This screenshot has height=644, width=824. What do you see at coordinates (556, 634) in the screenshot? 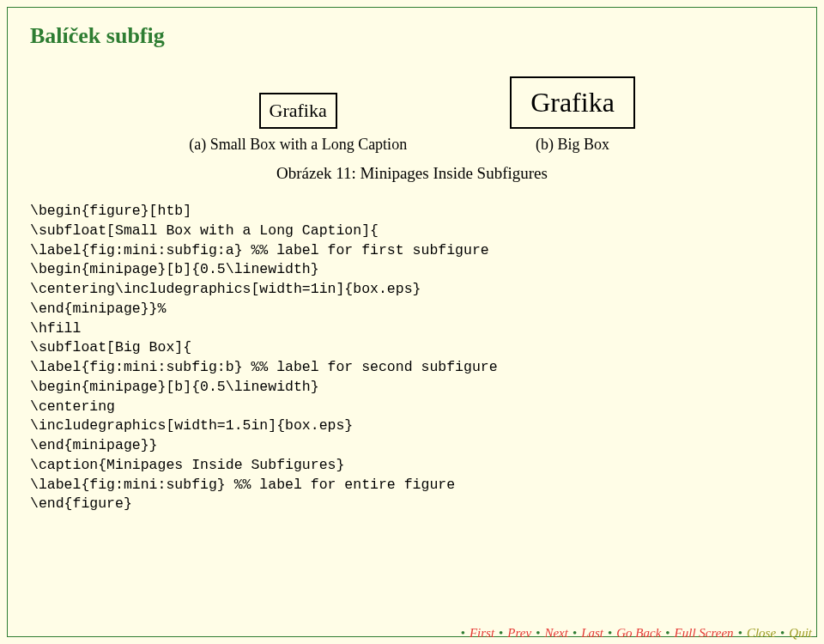
I see `nav-next: Next` at bounding box center [556, 634].